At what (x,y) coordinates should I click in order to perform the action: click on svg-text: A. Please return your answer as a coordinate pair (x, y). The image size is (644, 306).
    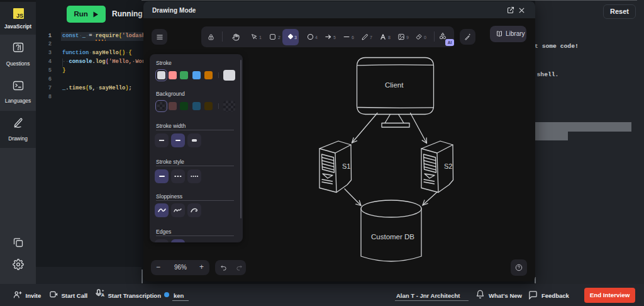
    Looking at the image, I should click on (103, 295).